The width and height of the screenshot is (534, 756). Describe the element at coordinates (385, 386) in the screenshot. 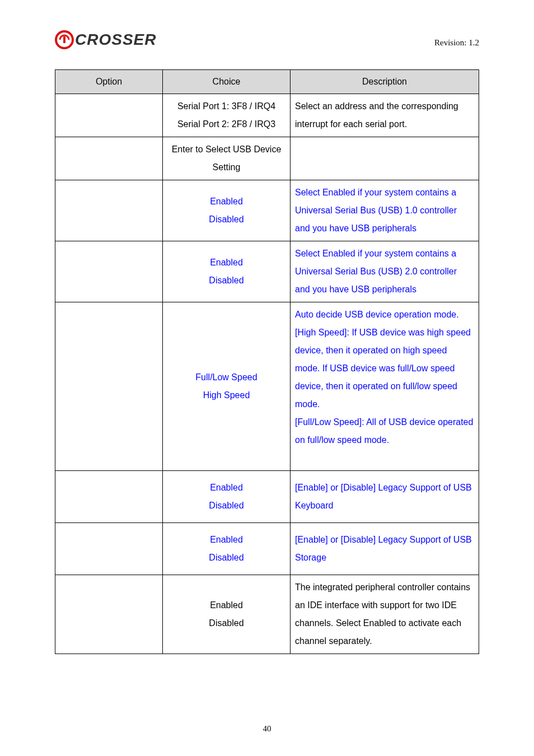

I see `description-cell: Auto decide USB device operation mode.[H…` at that location.